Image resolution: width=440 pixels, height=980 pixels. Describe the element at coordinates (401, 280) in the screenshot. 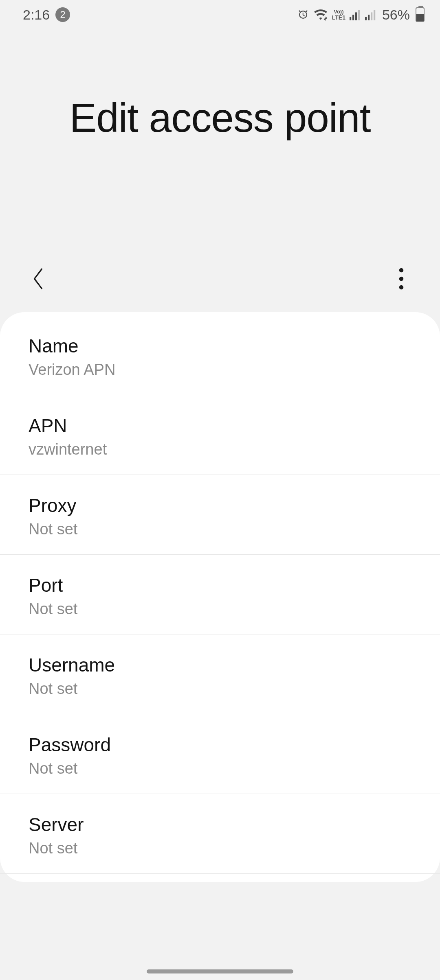

I see `more-vertical-icon` at that location.